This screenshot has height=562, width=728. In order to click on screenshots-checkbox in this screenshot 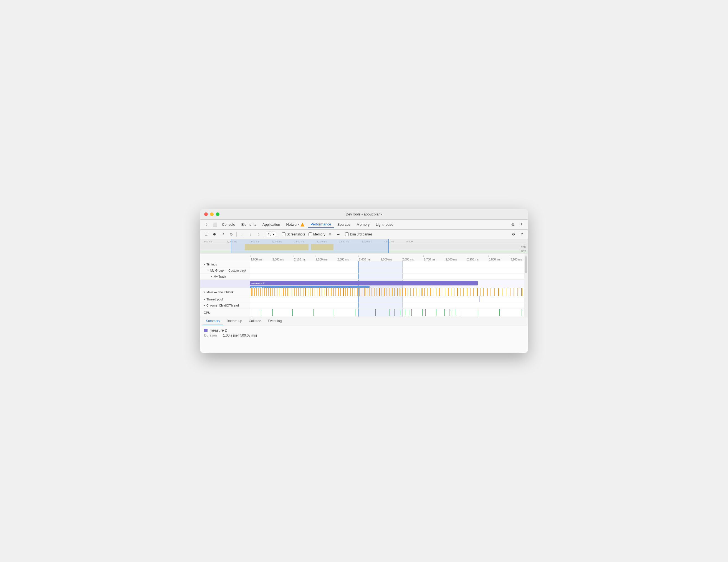, I will do `click(284, 234)`.